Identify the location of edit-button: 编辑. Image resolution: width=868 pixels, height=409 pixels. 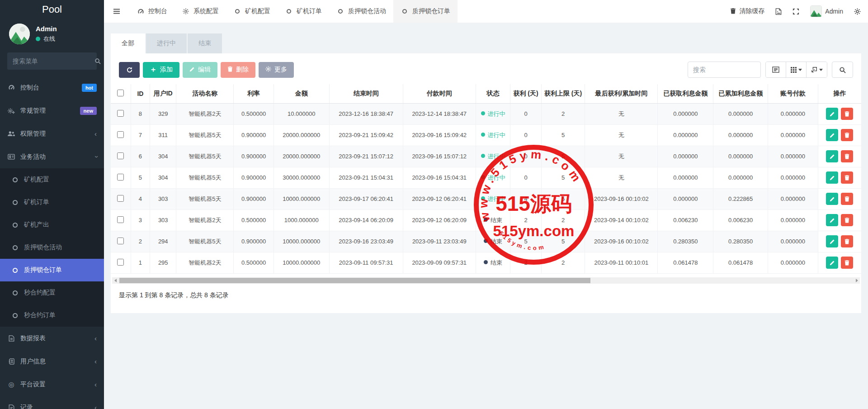
(200, 70).